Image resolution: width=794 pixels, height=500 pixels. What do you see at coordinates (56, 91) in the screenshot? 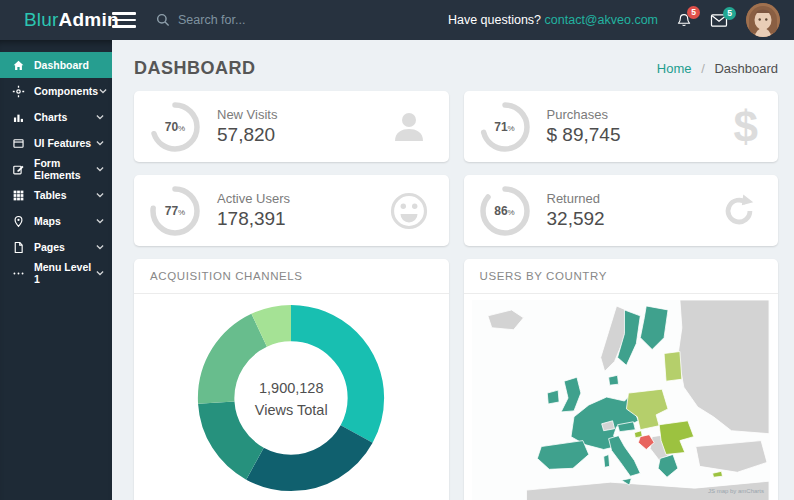
I see `sidebar-item-components: Components` at bounding box center [56, 91].